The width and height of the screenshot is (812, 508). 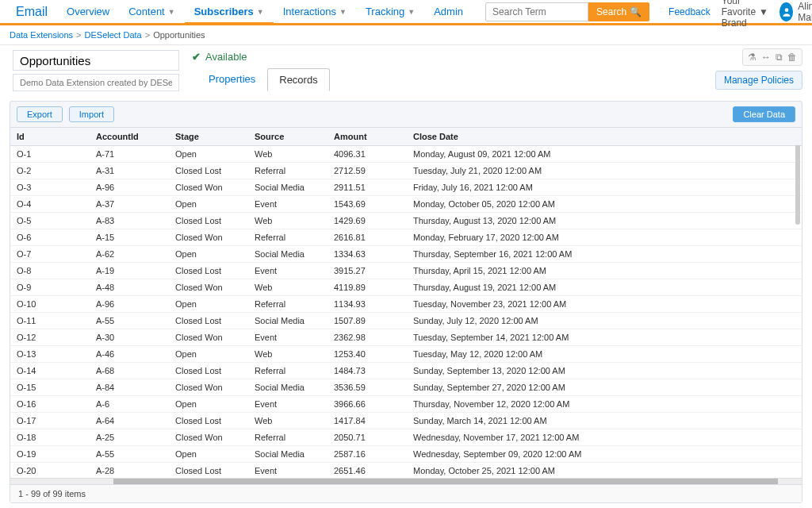 What do you see at coordinates (406, 287) in the screenshot?
I see `table-row: O-9A-48Closed WonWeb4119.89Thursday, Aug…` at bounding box center [406, 287].